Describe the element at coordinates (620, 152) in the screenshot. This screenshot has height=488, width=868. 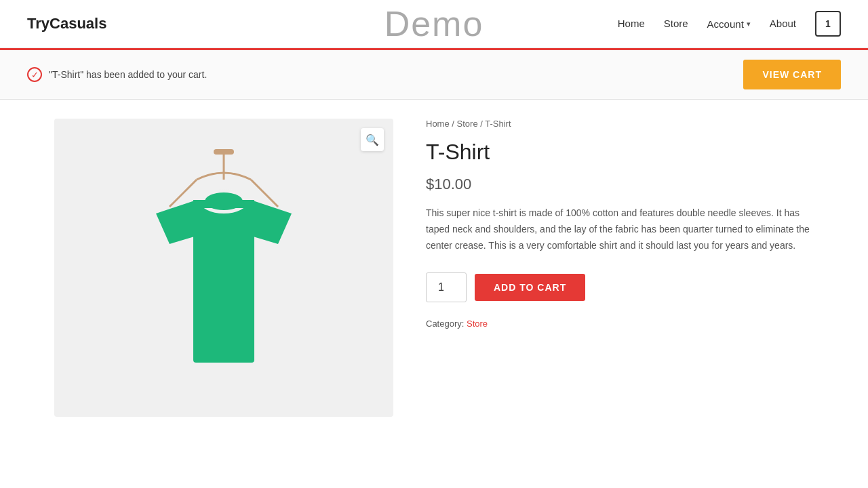
I see `product-title: T-Shirt` at that location.